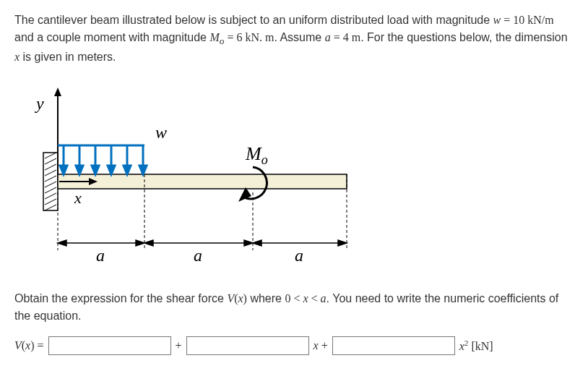 The image size is (588, 392). I want to click on problem-text-5: is given in meters., so click(68, 56).